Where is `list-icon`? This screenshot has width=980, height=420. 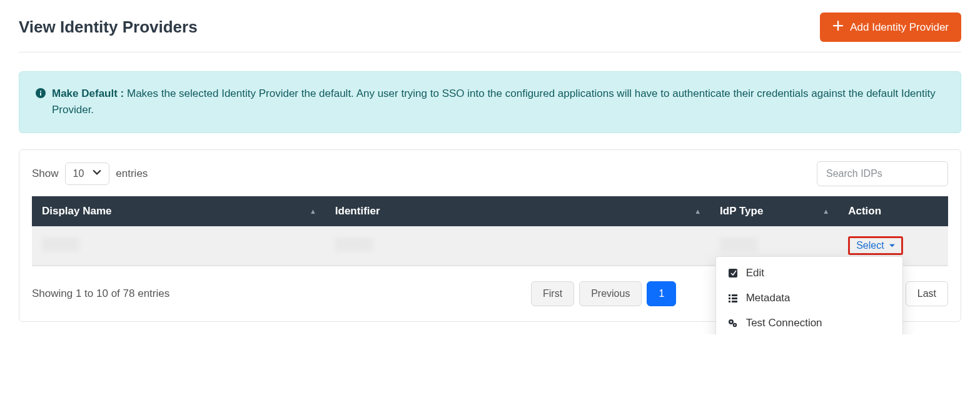 list-icon is located at coordinates (733, 298).